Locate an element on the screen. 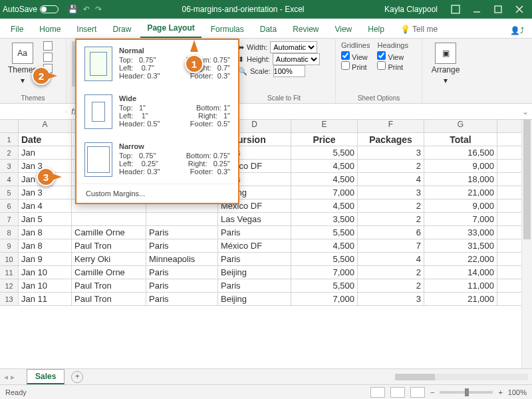 The height and width of the screenshot is (399, 532). tab-formulas: Formulas is located at coordinates (227, 29).